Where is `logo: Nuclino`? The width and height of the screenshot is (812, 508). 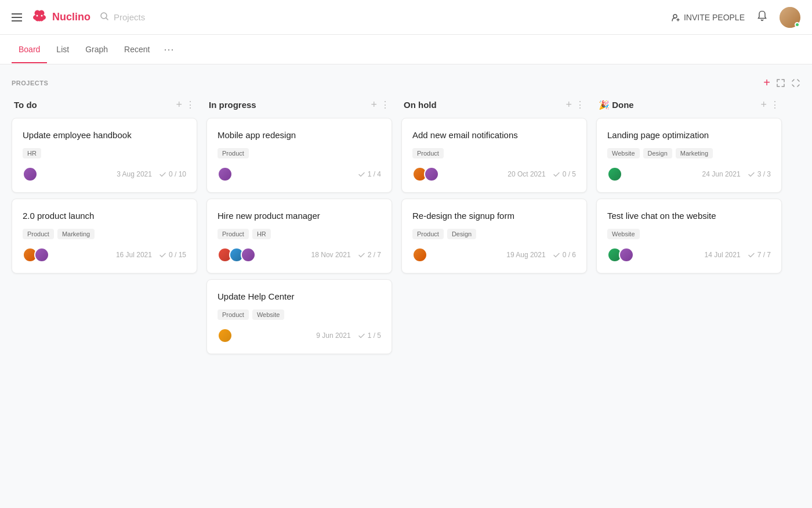
logo: Nuclino is located at coordinates (61, 17).